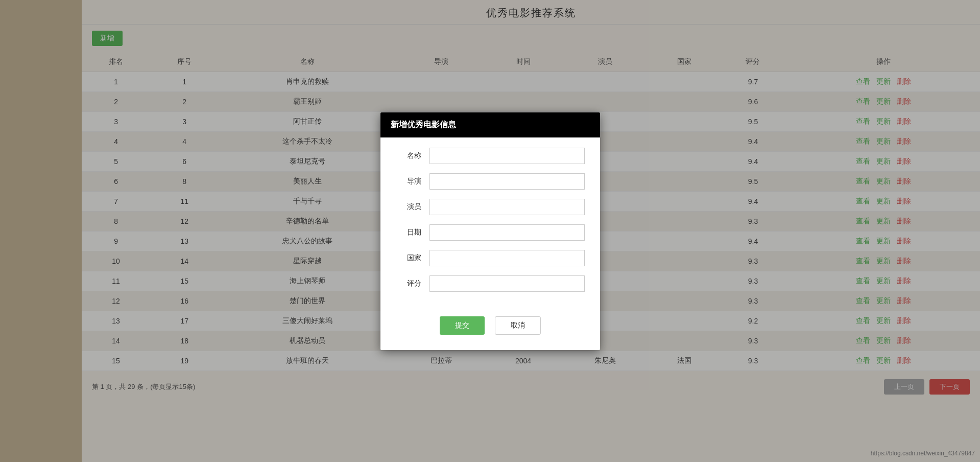 Image resolution: width=980 pixels, height=462 pixels. What do you see at coordinates (409, 233) in the screenshot?
I see `label-date: 日期` at bounding box center [409, 233].